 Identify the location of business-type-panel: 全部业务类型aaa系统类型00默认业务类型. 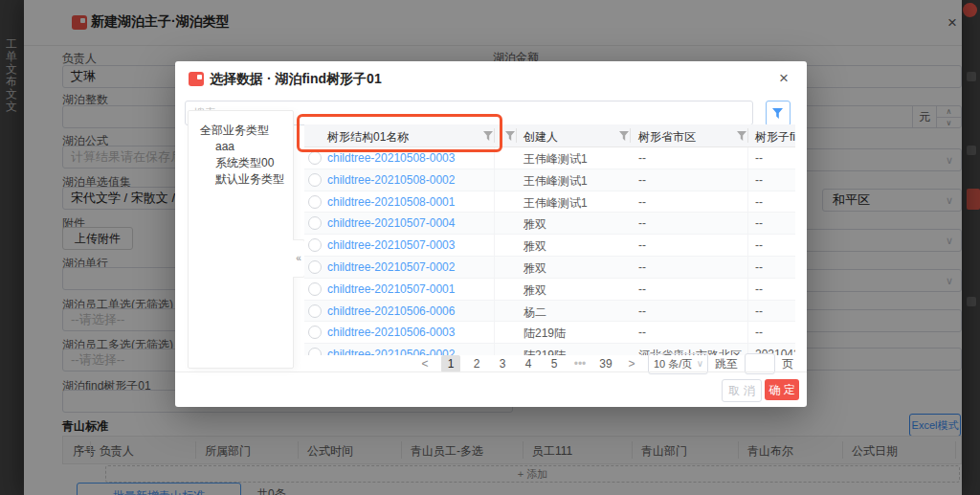
(241, 239).